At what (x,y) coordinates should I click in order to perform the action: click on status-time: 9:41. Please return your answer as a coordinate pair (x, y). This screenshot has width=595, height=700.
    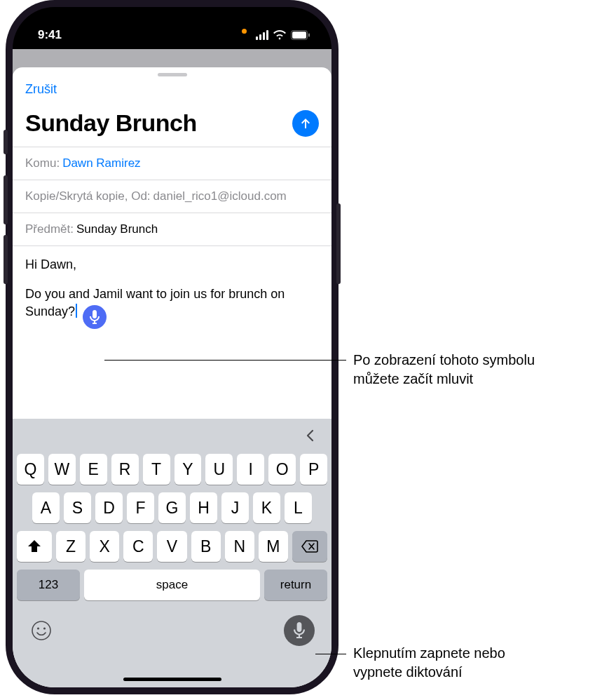
    Looking at the image, I should click on (50, 35).